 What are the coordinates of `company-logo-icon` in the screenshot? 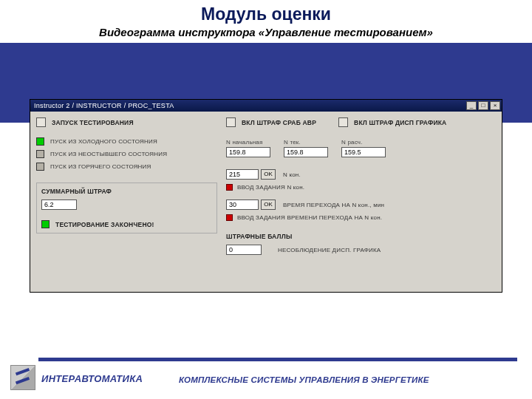 It's located at (23, 378).